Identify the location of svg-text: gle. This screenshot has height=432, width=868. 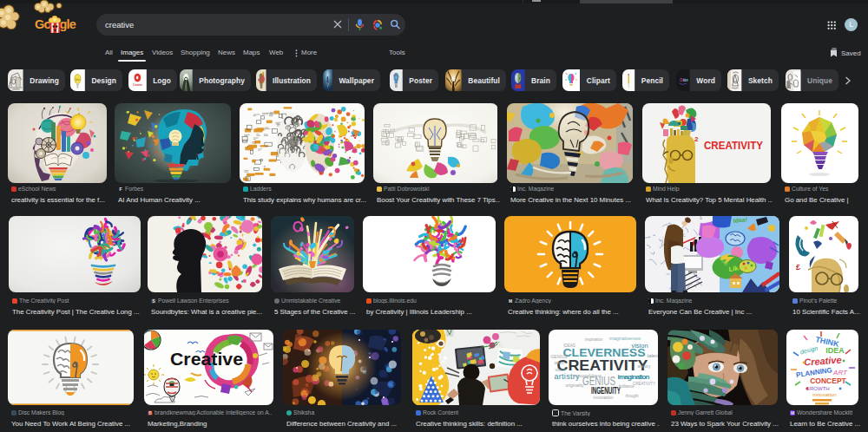
(68, 24).